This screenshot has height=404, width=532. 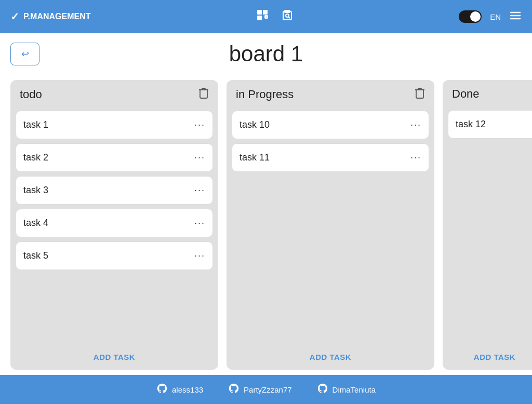 I want to click on footer-user-3: DimaTeniuta, so click(x=346, y=389).